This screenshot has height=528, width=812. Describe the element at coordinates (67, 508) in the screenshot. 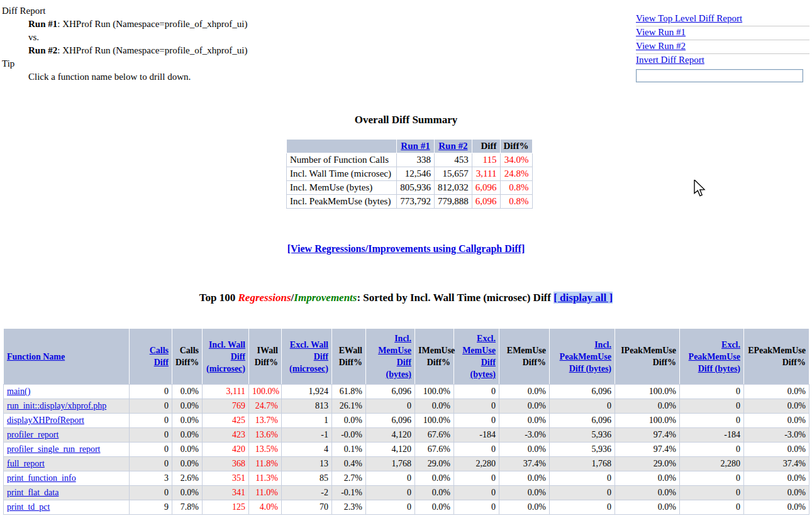

I see `function-name-cell: print_td_pct` at that location.